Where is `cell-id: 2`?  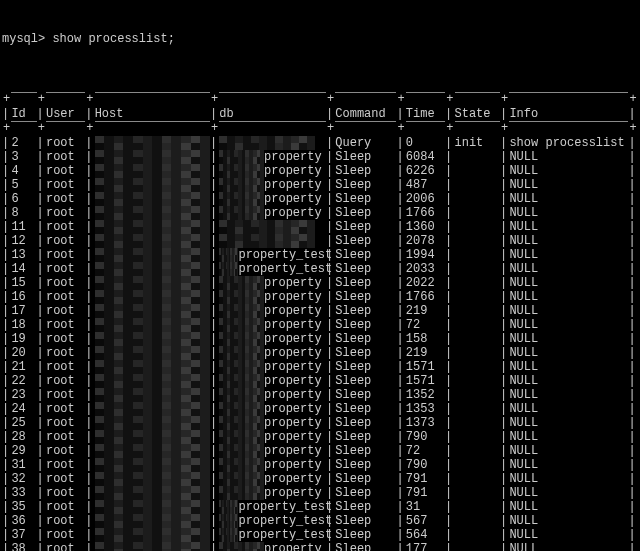
cell-id: 2 is located at coordinates (24, 143).